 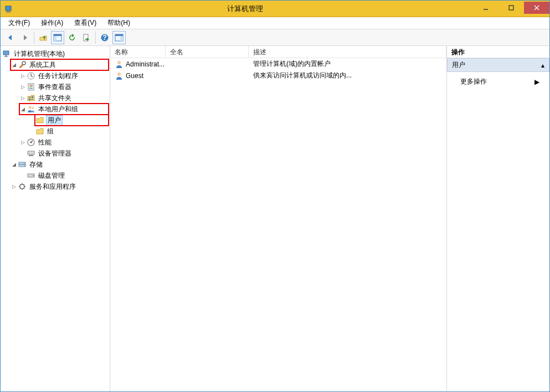 What do you see at coordinates (43, 65) in the screenshot?
I see `tree-label: 系统工具` at bounding box center [43, 65].